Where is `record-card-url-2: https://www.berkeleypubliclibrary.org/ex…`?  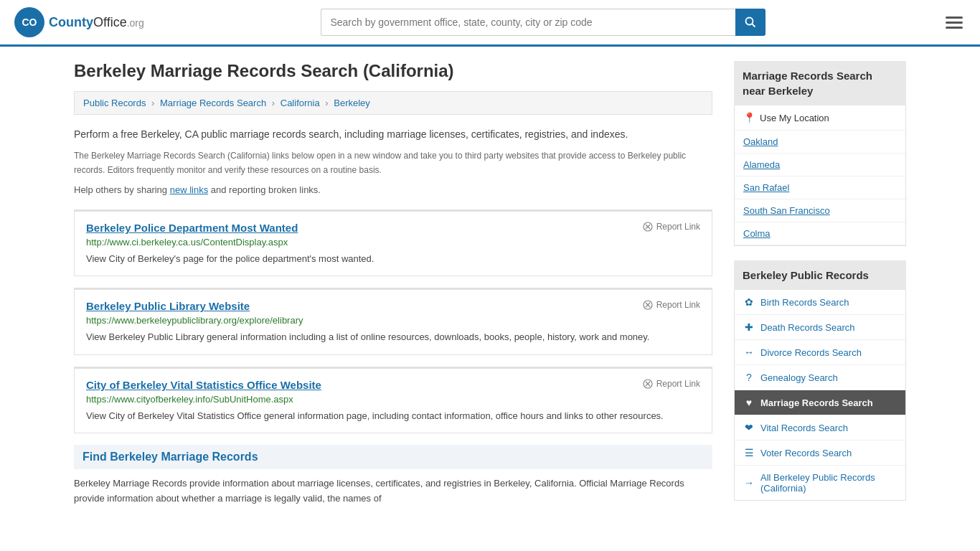
record-card-url-2: https://www.berkeleypubliclibrary.org/ex… is located at coordinates (393, 320).